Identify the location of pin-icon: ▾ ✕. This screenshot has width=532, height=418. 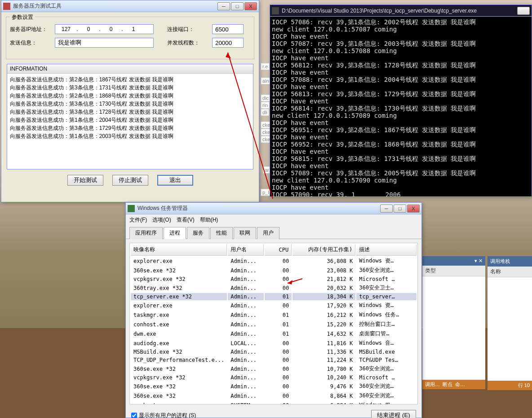
(479, 261).